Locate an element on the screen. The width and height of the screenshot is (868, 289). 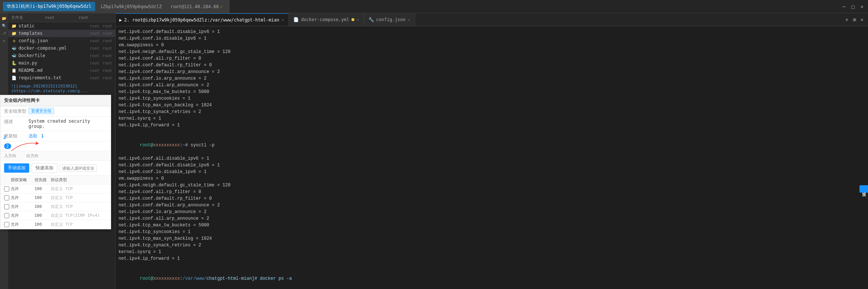
tab-right-icons: + ⊞ × is located at coordinates (855, 20).